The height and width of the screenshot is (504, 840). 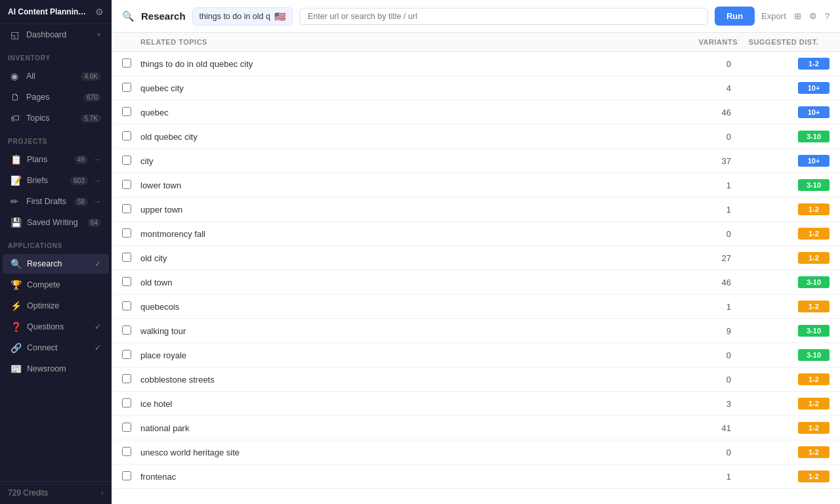 What do you see at coordinates (476, 16) in the screenshot?
I see `topbar: 🔍 Research things to do in old q 🇺🇸 Run …` at bounding box center [476, 16].